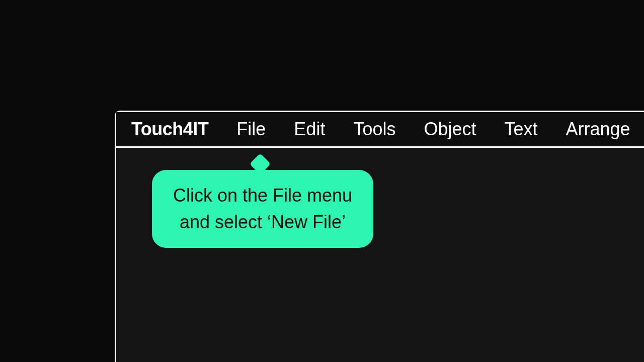 Image resolution: width=644 pixels, height=362 pixels. What do you see at coordinates (450, 129) in the screenshot?
I see `menu-item-object: Object` at bounding box center [450, 129].